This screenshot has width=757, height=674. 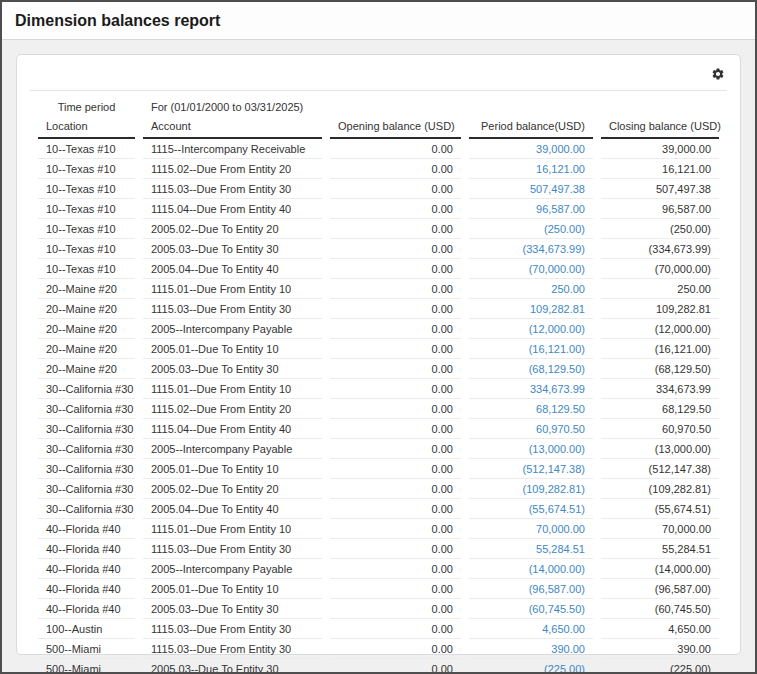 What do you see at coordinates (660, 189) in the screenshot?
I see `closing-balance-cell: 507,497.38` at bounding box center [660, 189].